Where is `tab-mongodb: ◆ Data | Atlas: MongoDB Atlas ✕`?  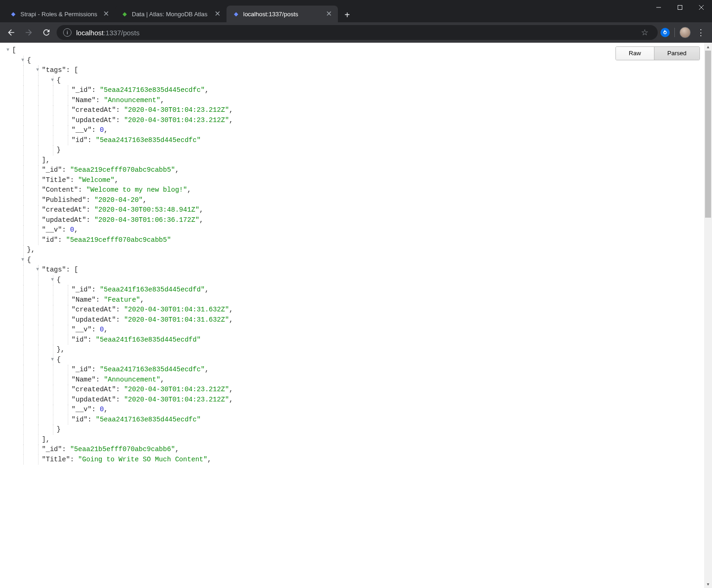
tab-mongodb: ◆ Data | Atlas: MongoDB Atlas ✕ is located at coordinates (171, 14).